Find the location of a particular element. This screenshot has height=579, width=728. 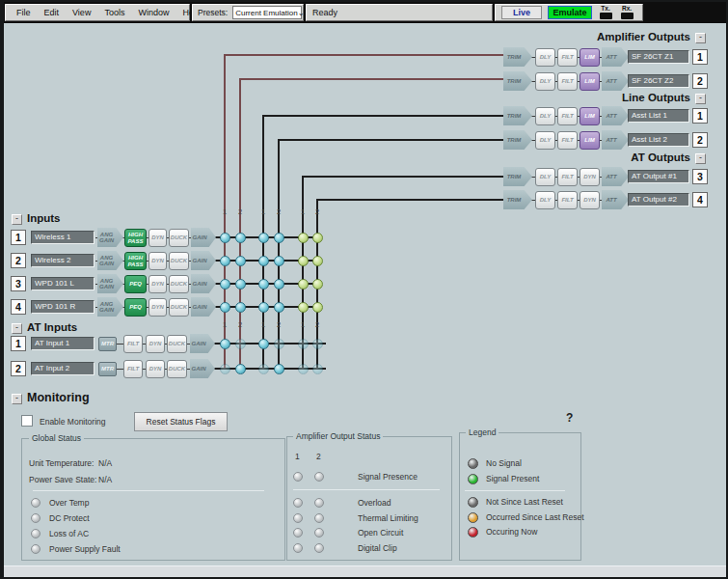

help-icon: ? is located at coordinates (569, 418).